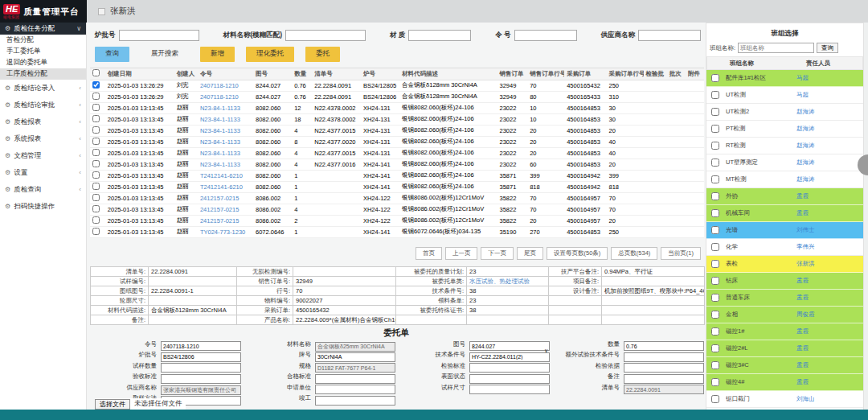 The height and width of the screenshot is (420, 868). Describe the element at coordinates (461, 253) in the screenshot. I see `pager-button: 上一页` at that location.